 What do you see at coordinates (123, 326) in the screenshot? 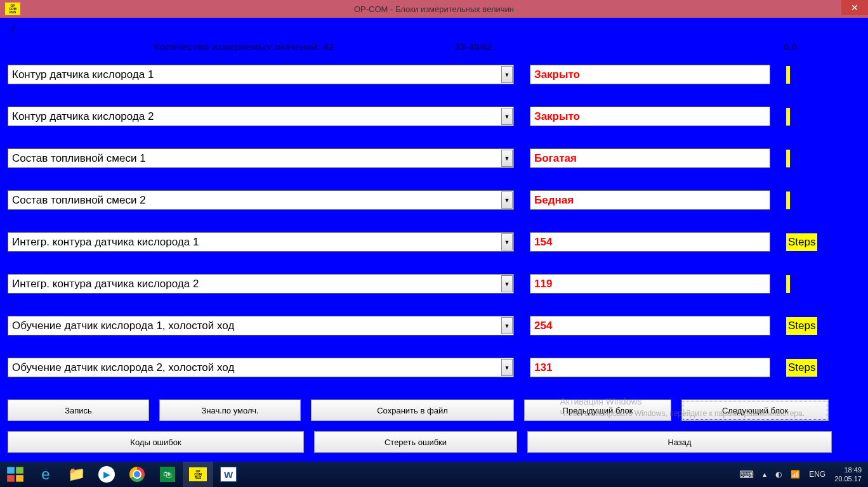
I see `parameter-label: Обучение датчик кислорода 1, холостой хо…` at bounding box center [123, 326].